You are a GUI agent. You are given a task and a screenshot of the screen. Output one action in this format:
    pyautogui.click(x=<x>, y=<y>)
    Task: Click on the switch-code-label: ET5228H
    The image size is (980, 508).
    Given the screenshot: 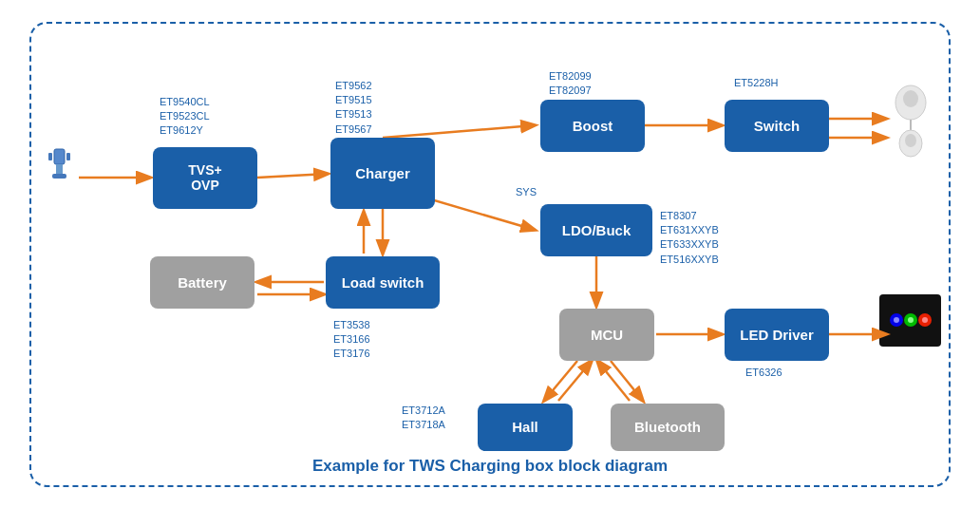 What is the action you would take?
    pyautogui.click(x=756, y=84)
    